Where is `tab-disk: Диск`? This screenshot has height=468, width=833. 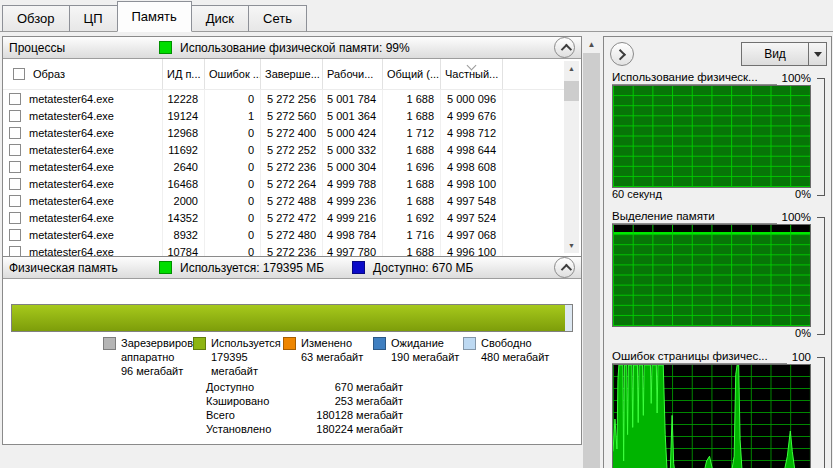
tab-disk: Диск is located at coordinates (220, 18).